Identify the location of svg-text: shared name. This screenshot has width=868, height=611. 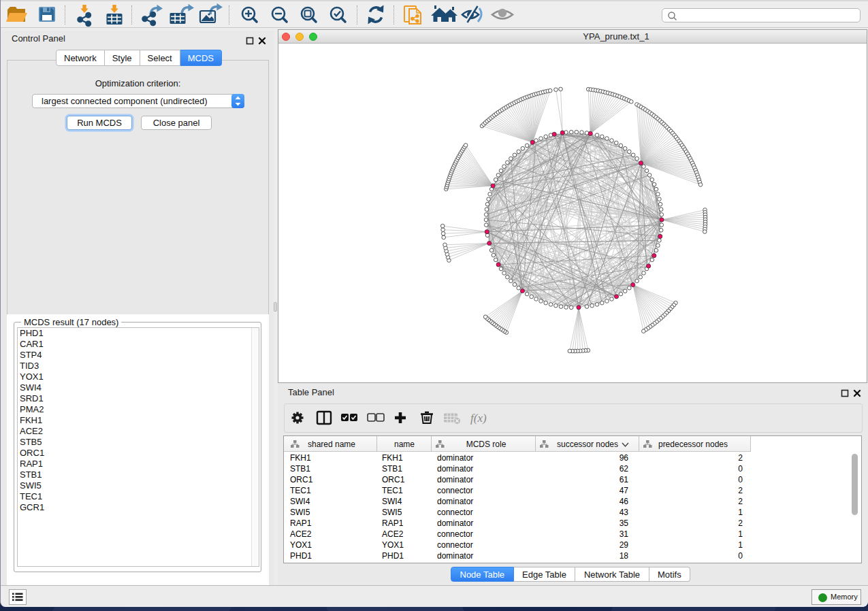
(332, 444).